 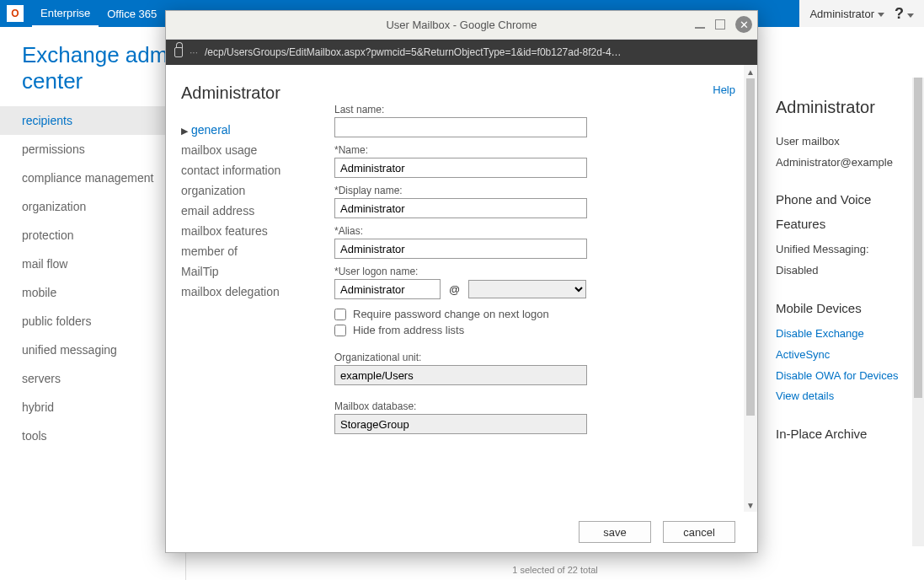 What do you see at coordinates (862, 13) in the screenshot?
I see `topbar-right: Administrator ?` at bounding box center [862, 13].